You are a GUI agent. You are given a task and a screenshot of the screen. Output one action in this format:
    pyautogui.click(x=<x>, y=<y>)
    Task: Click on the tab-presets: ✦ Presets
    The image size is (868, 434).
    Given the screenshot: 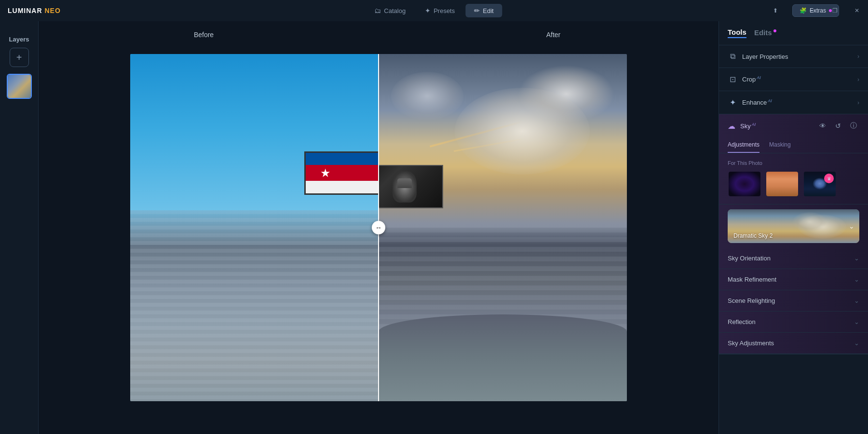 What is the action you would take?
    pyautogui.click(x=440, y=11)
    